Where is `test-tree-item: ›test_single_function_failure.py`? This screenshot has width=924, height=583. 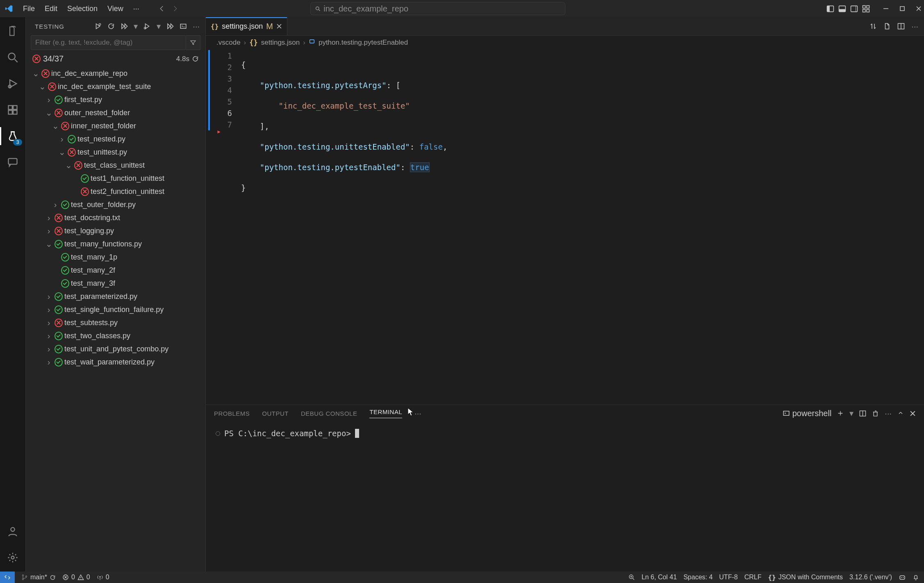
test-tree-item: ›test_single_function_failure.py is located at coordinates (116, 310).